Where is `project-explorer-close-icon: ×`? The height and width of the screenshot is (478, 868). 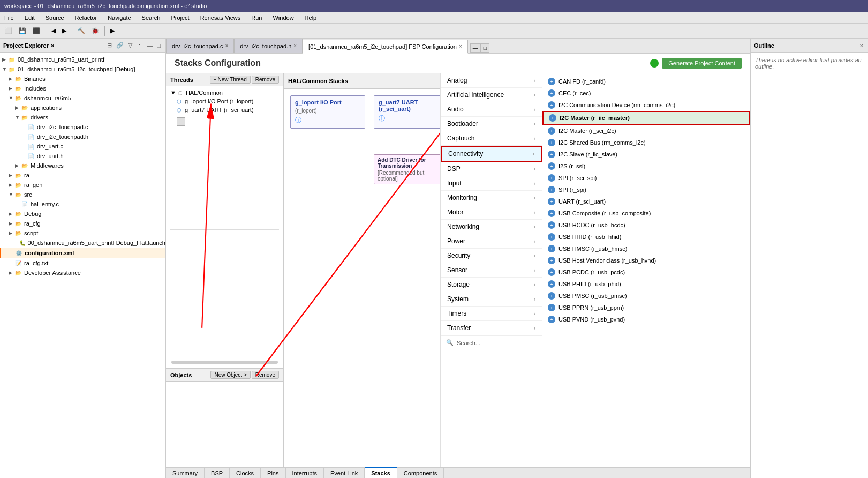
project-explorer-close-icon: × is located at coordinates (52, 46).